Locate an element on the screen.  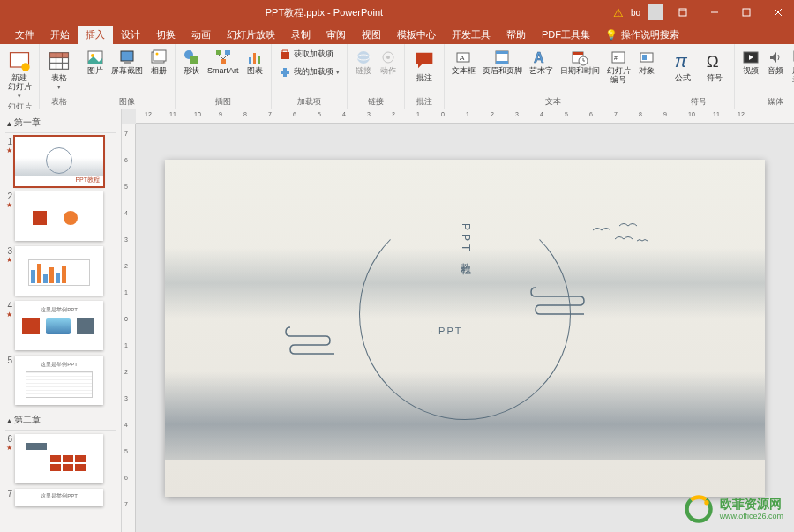
screenshot-icon is located at coordinates (127, 57).